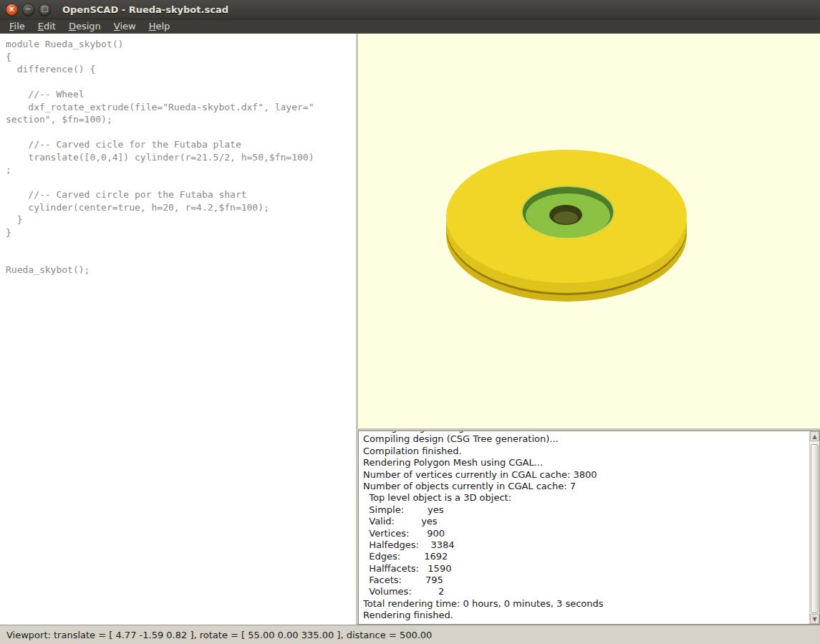 The image size is (820, 644). What do you see at coordinates (589, 569) in the screenshot?
I see `console-line: Halffacets: 1590` at bounding box center [589, 569].